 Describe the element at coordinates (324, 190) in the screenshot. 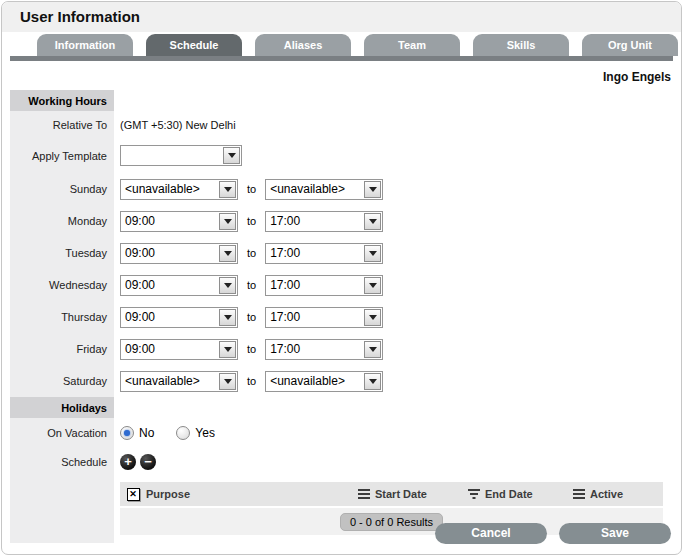

I see `sunday-to-select: <unavailable>` at that location.